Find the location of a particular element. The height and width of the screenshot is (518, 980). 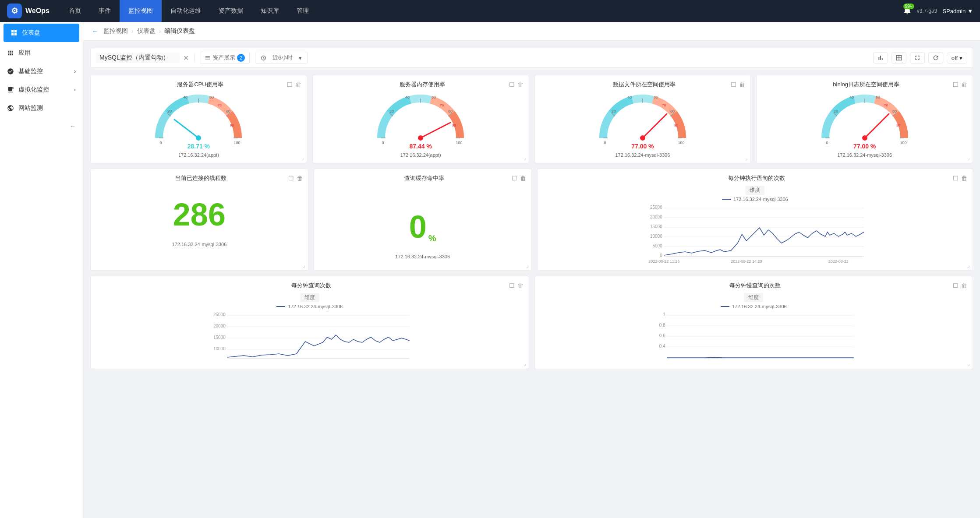

sidebar-item-website-monitor: 网站监测 is located at coordinates (41, 108).